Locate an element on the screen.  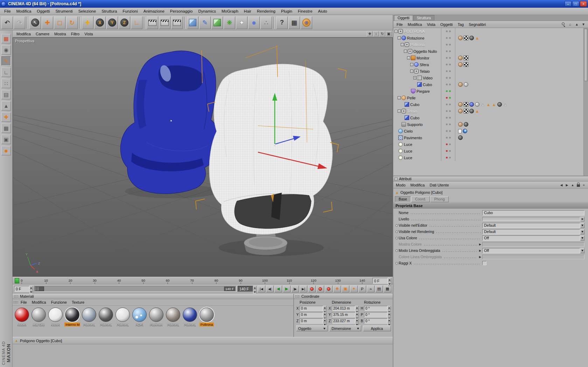
help-button: ? is located at coordinates (282, 23).